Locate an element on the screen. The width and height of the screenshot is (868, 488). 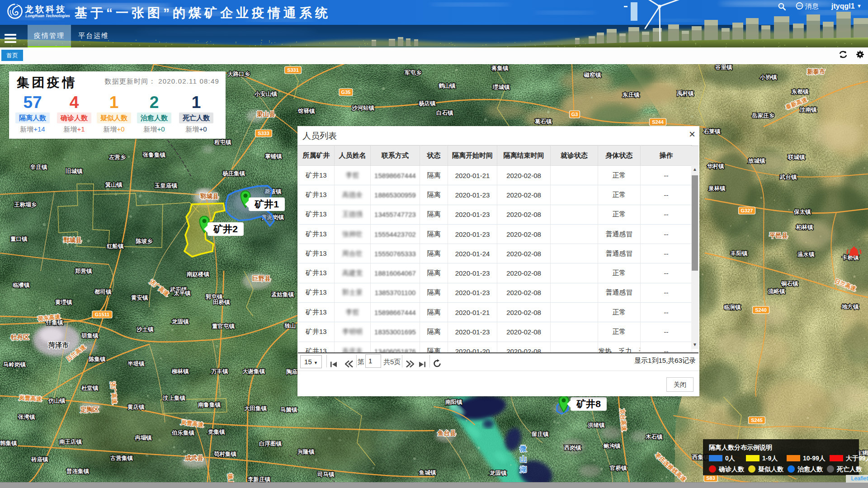
svg-text: 杨店镇 is located at coordinates (427, 103).